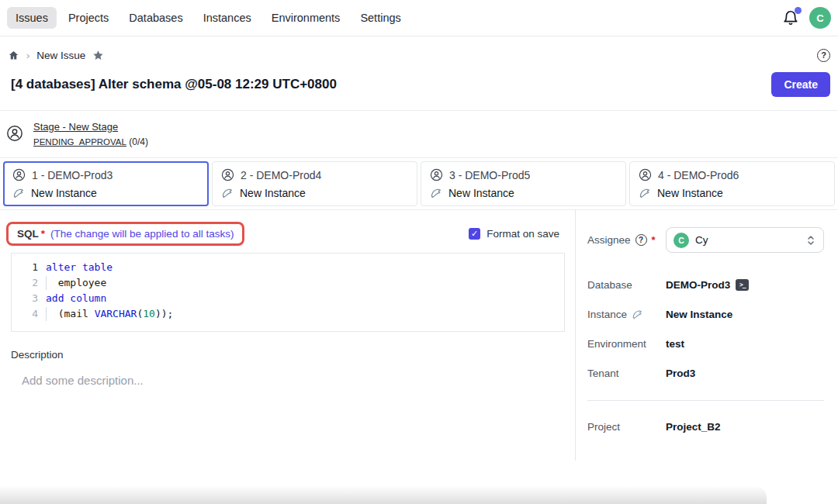 This screenshot has height=504, width=838. I want to click on sql-required-mark: *, so click(43, 234).